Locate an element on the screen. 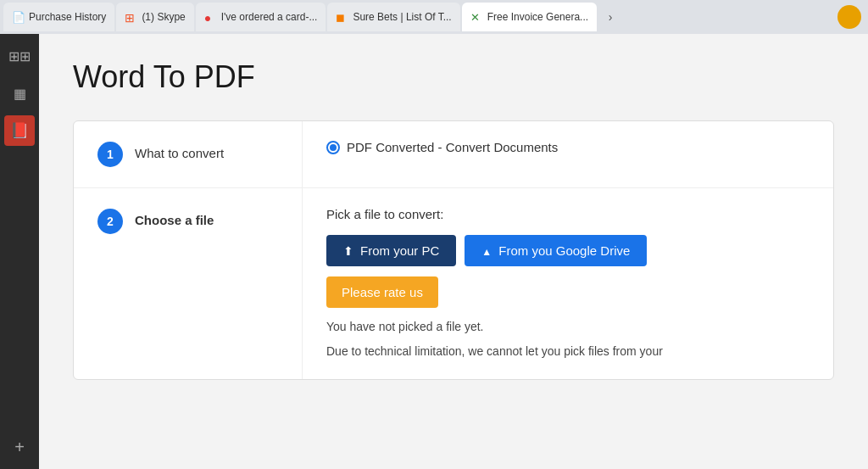 Image resolution: width=868 pixels, height=469 pixels. tab-1-icon is located at coordinates (18, 17).